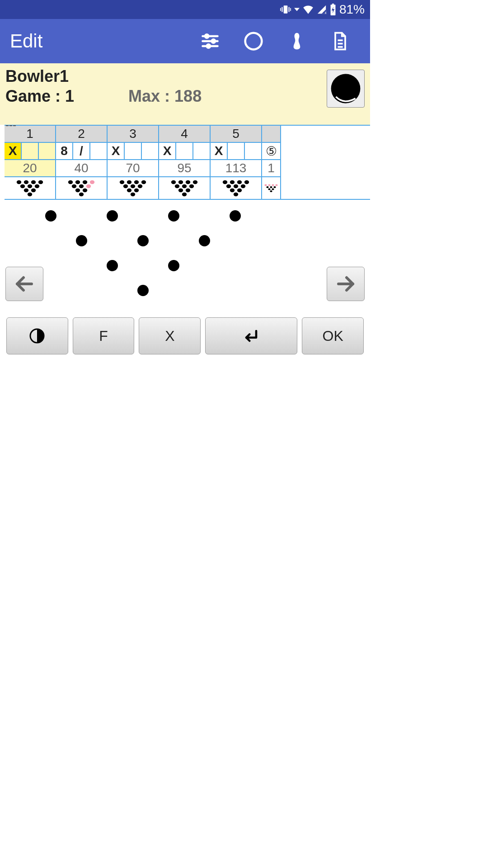 This screenshot has width=488, height=868. Describe the element at coordinates (37, 336) in the screenshot. I see `contrast-button` at that location.